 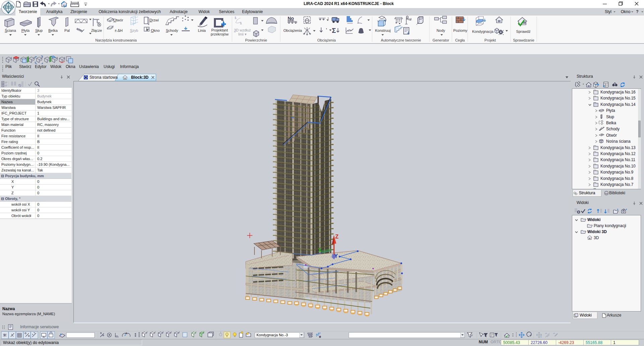 I want to click on svg-text: X, so click(x=320, y=251).